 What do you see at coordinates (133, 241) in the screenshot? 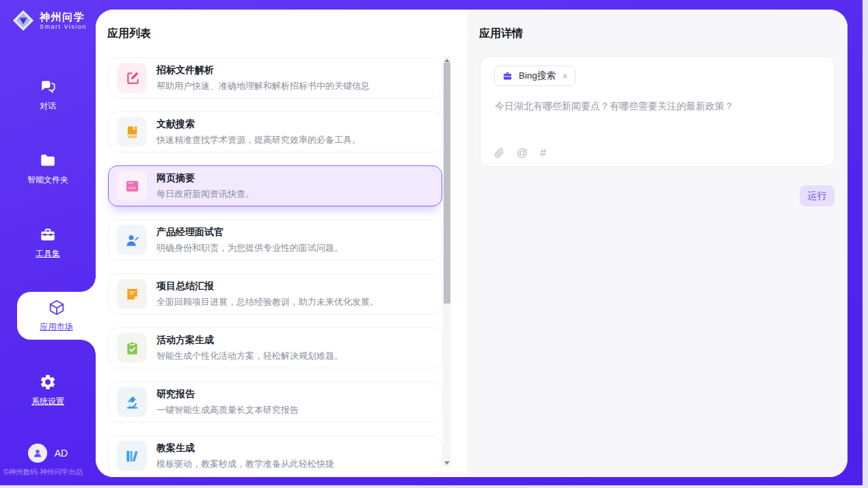
I see `interviewer-icon` at bounding box center [133, 241].